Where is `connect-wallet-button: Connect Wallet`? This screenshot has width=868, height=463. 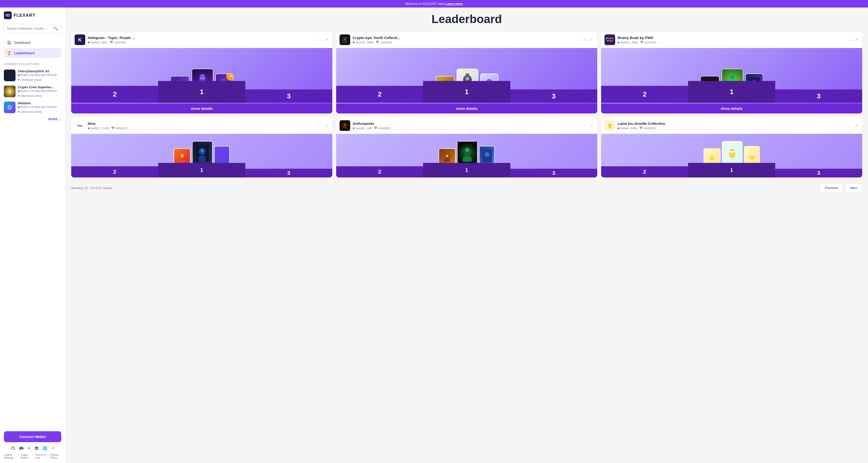
connect-wallet-button: Connect Wallet is located at coordinates (33, 437).